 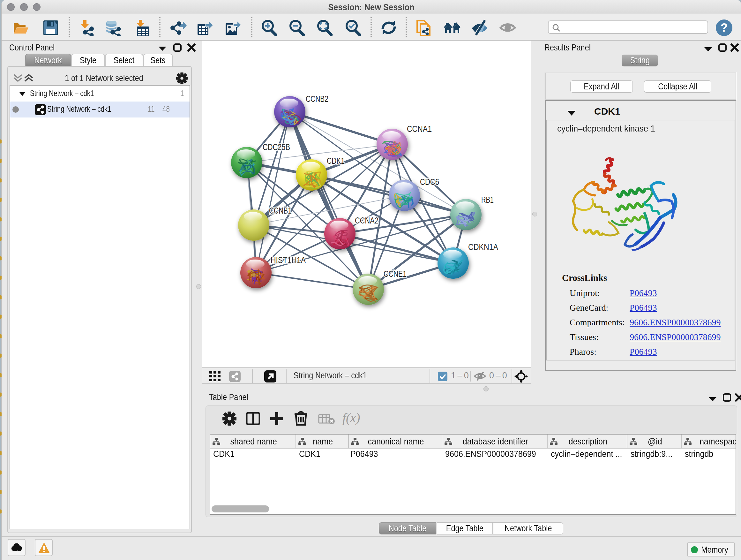 What do you see at coordinates (366, 221) in the screenshot?
I see `svg-text: CCNA2` at bounding box center [366, 221].